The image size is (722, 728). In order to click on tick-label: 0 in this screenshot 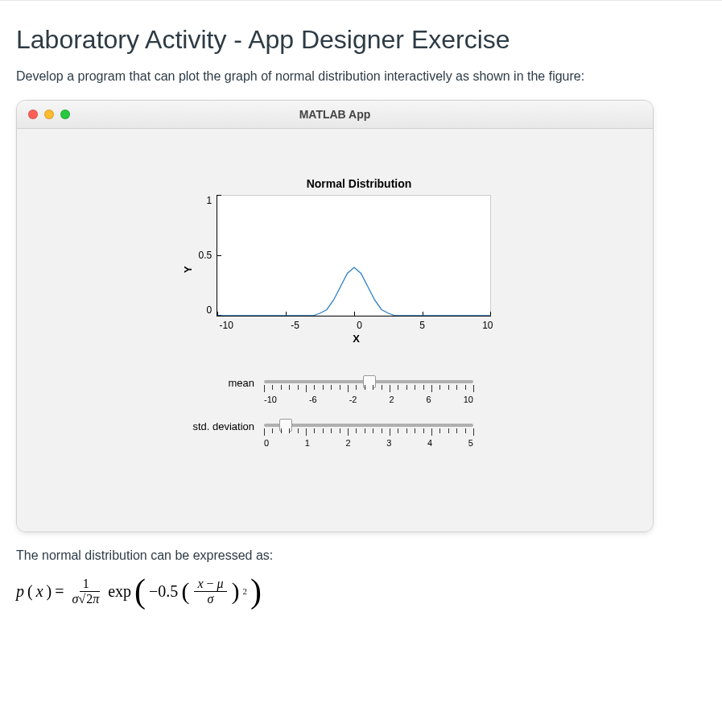, I will do `click(266, 443)`.